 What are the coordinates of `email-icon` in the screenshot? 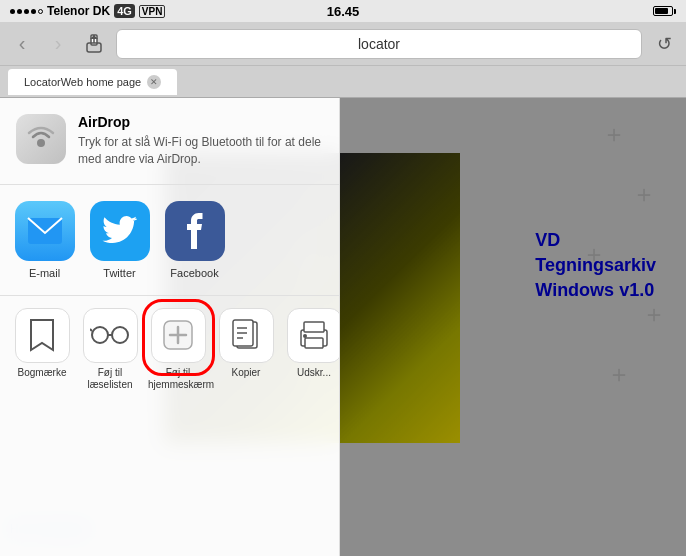 It's located at (45, 231).